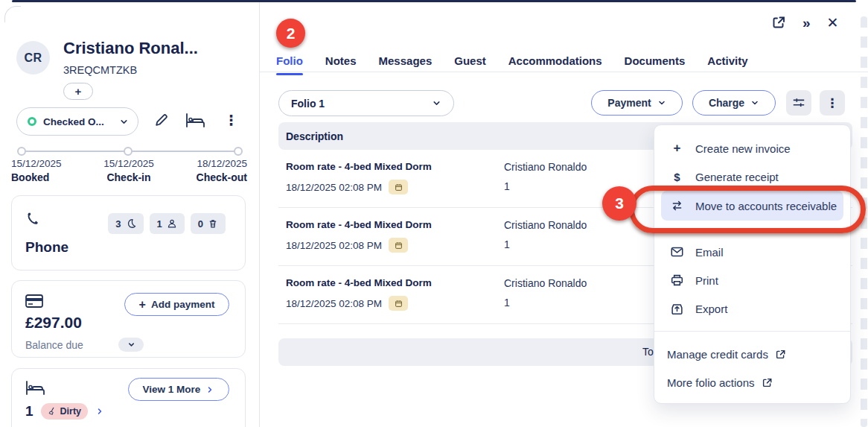 The width and height of the screenshot is (868, 427). I want to click on menu-item-move-to-accounts-receivable: Move to accounts receivable, so click(752, 206).